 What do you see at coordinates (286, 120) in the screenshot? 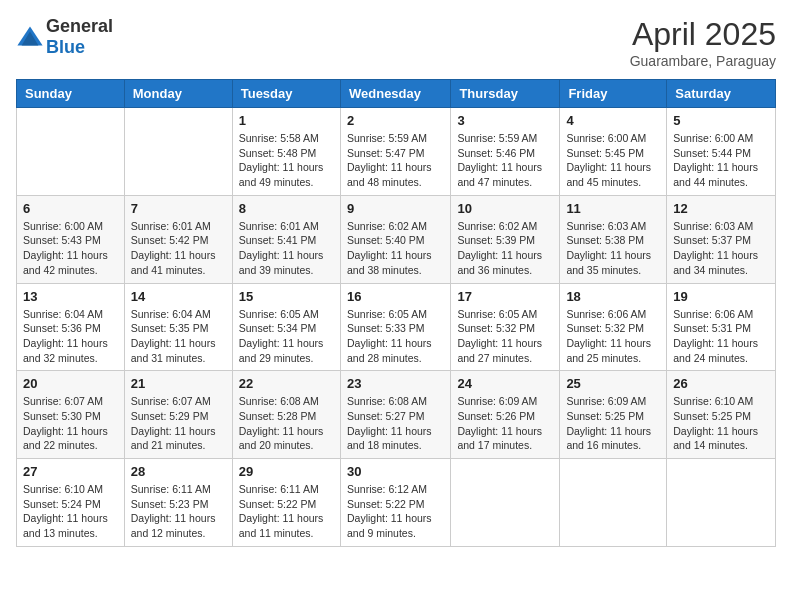
I see `day-number: 1` at bounding box center [286, 120].